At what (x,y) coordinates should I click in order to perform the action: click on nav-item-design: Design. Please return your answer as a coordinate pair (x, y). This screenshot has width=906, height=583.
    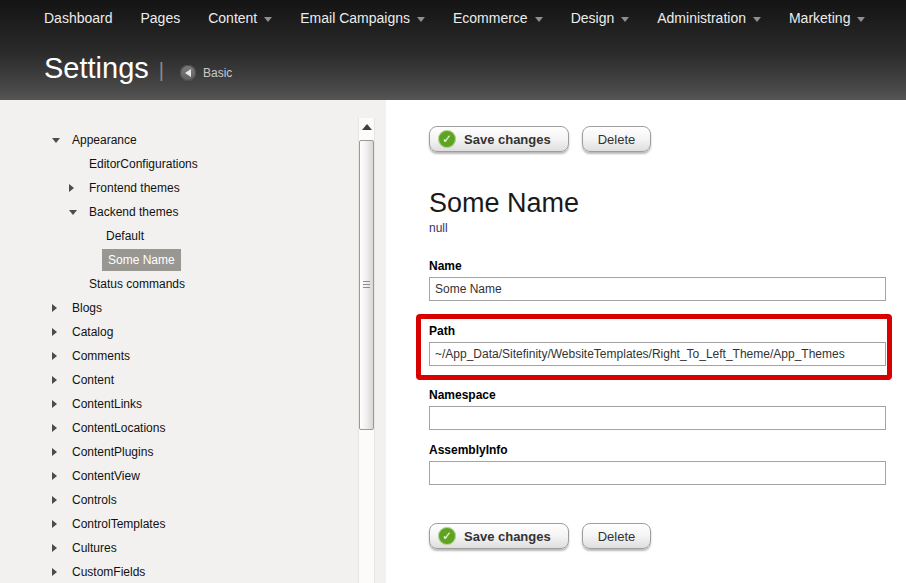
    Looking at the image, I should click on (600, 18).